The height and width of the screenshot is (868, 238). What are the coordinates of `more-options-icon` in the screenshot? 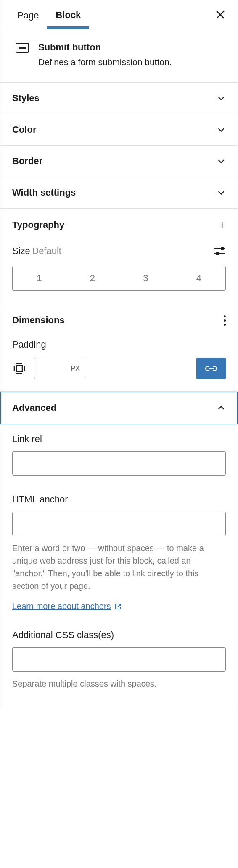 It's located at (225, 321).